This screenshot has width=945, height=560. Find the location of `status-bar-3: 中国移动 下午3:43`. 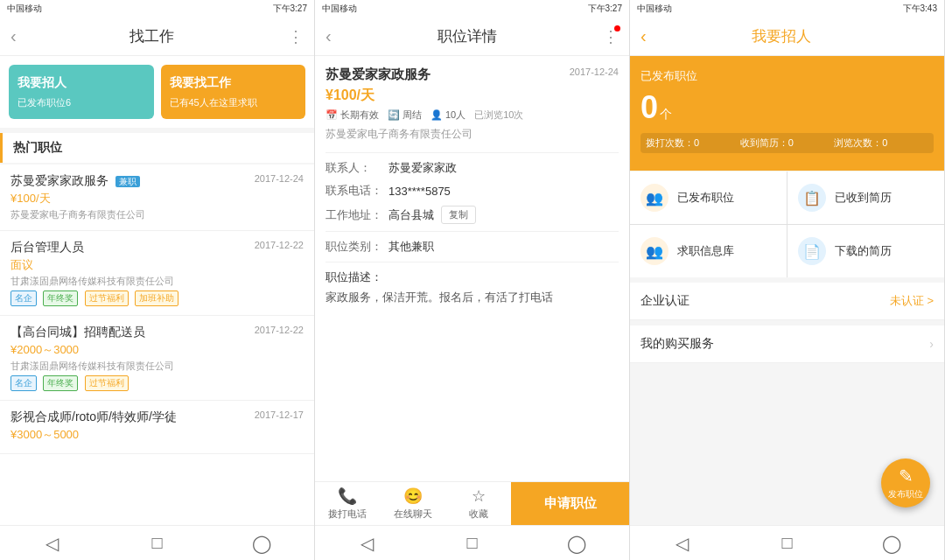

status-bar-3: 中国移动 下午3:43 is located at coordinates (788, 9).